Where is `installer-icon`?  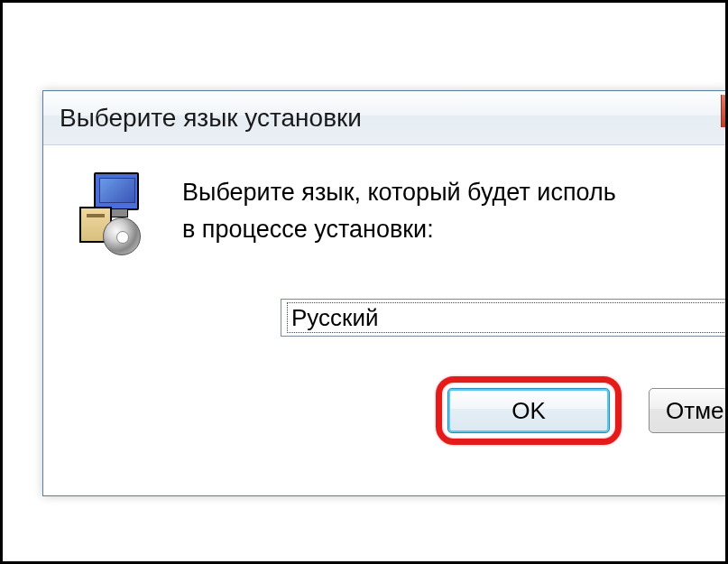
installer-icon is located at coordinates (115, 213).